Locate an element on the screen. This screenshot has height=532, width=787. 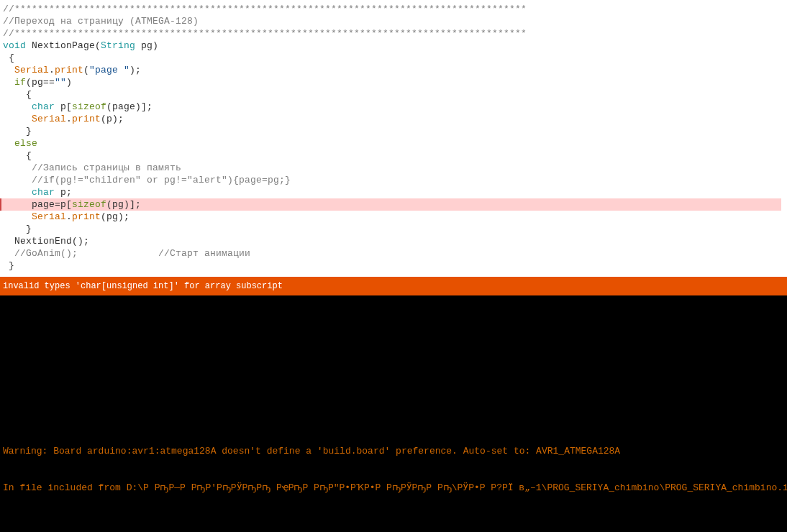
code-line-15: //if(pg!="children" or pg!="alert"){page… is located at coordinates (394, 180).